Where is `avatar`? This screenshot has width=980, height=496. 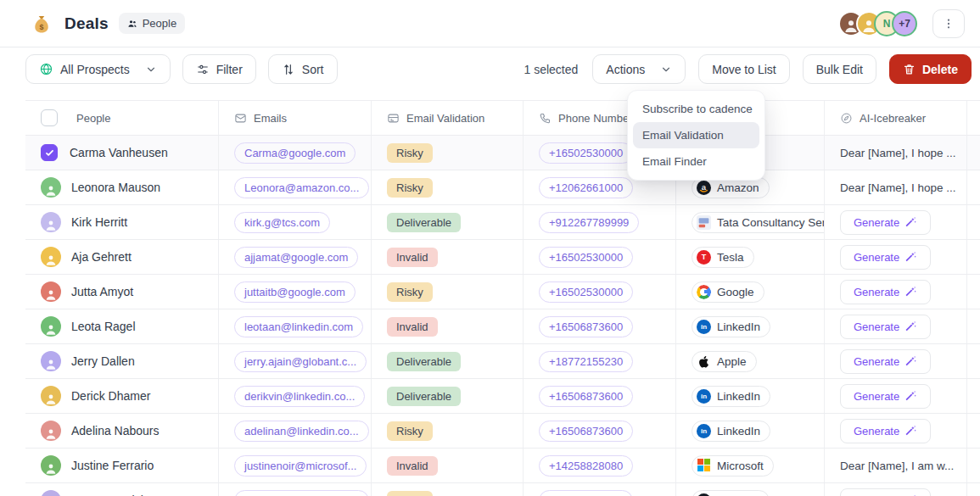 avatar is located at coordinates (51, 326).